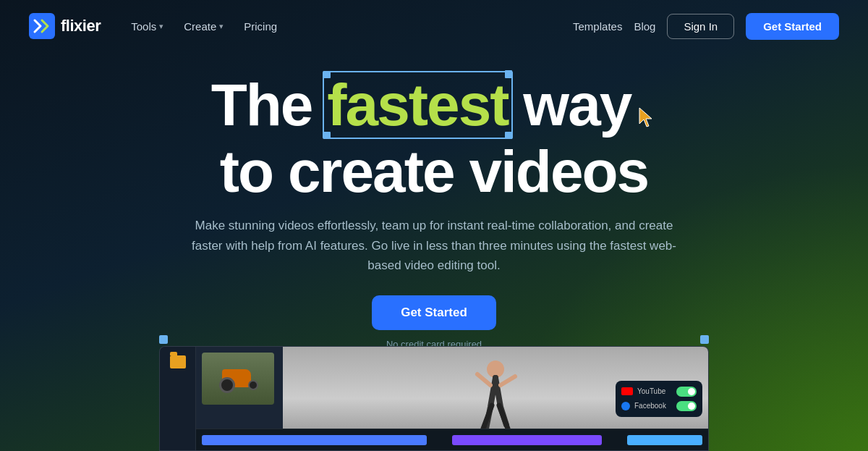 This screenshot has height=451, width=868. I want to click on video-thumbnail, so click(238, 379).